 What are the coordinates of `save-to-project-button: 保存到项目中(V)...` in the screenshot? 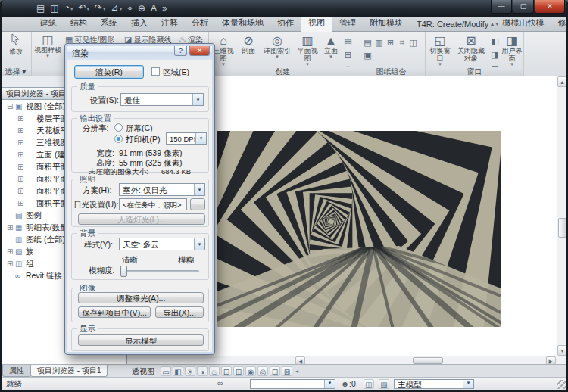 It's located at (114, 312).